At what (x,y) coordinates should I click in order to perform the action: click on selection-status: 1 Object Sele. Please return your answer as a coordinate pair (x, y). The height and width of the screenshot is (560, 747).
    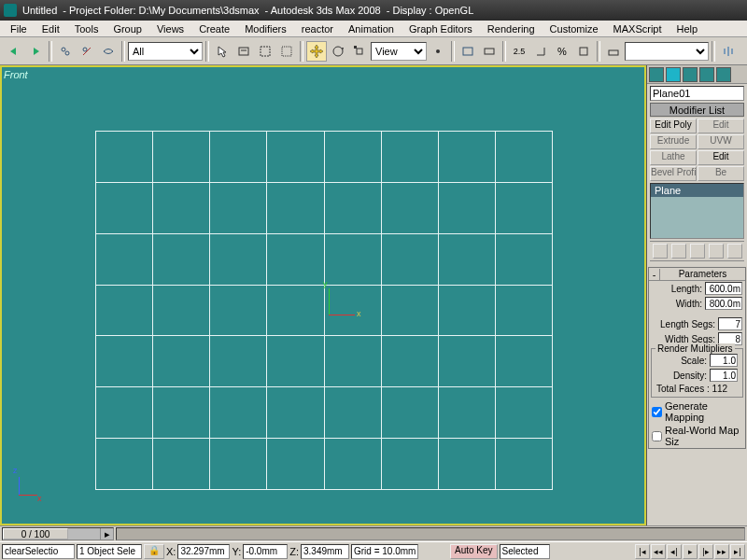
    Looking at the image, I should click on (109, 552).